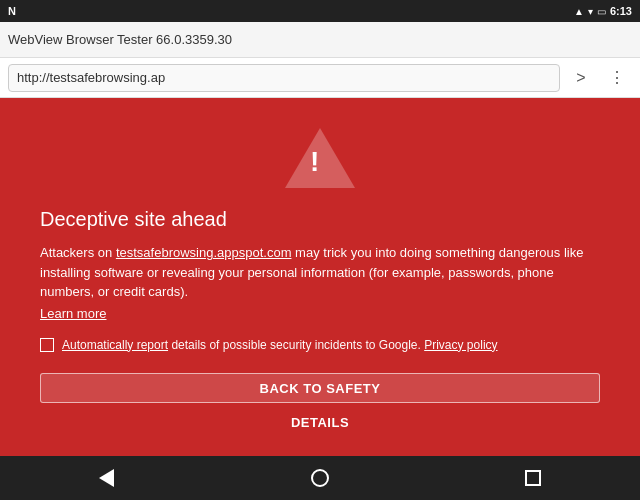  What do you see at coordinates (320, 220) in the screenshot?
I see `warning-title: Deceptive site ahead` at bounding box center [320, 220].